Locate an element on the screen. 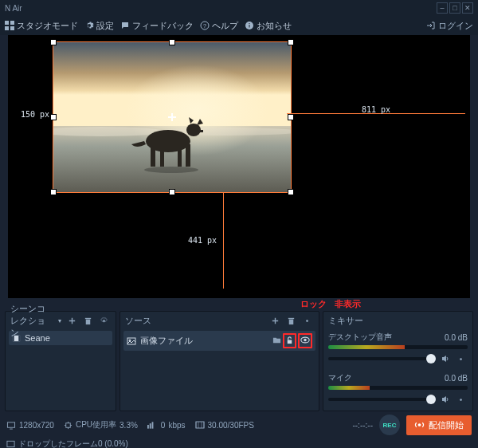 Image resolution: width=478 pixels, height=448 pixels. status-cpu-value: 3.3% is located at coordinates (129, 426).